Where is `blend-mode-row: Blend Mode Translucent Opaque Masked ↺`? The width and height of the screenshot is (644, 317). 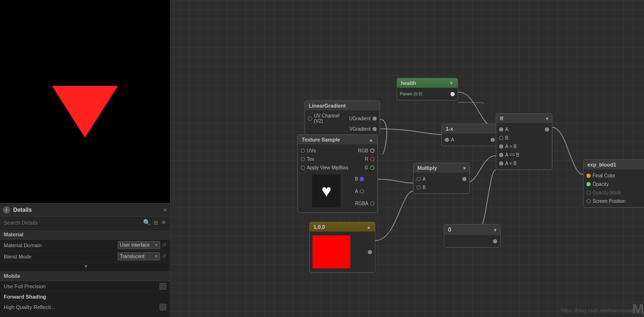 blend-mode-row: Blend Mode Translucent Opaque Masked ↺ is located at coordinates (85, 257).